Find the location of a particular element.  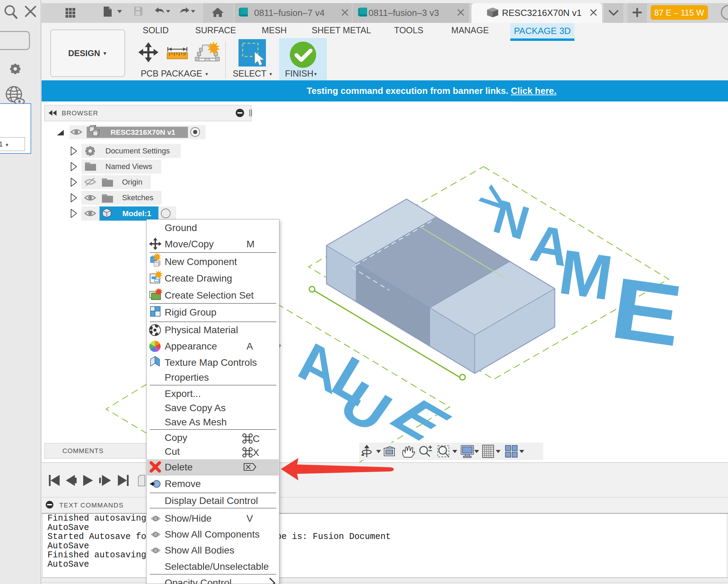

svg-text: 0811–fusion–7 v4 is located at coordinates (289, 13).